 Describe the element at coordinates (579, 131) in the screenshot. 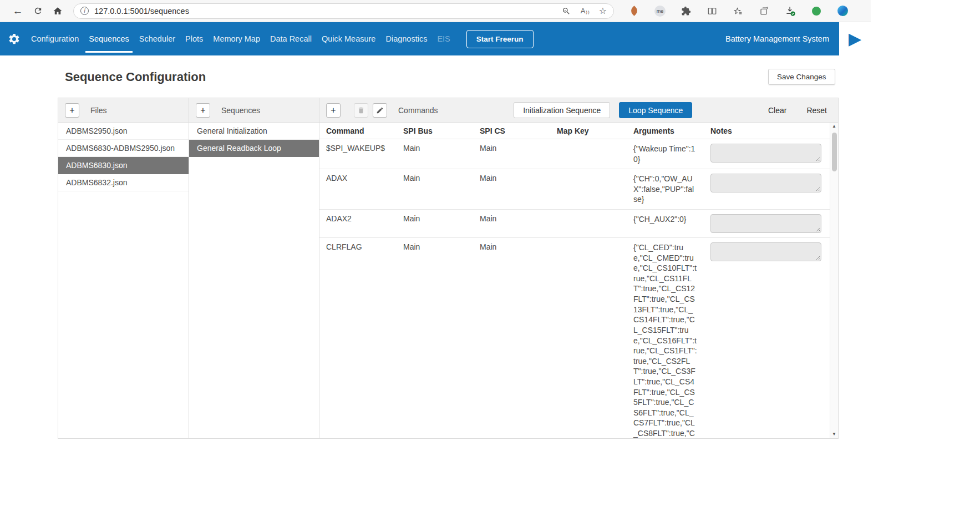

I see `commands-table-header: Command SPI Bus SPI CS Map Key Arguments…` at that location.